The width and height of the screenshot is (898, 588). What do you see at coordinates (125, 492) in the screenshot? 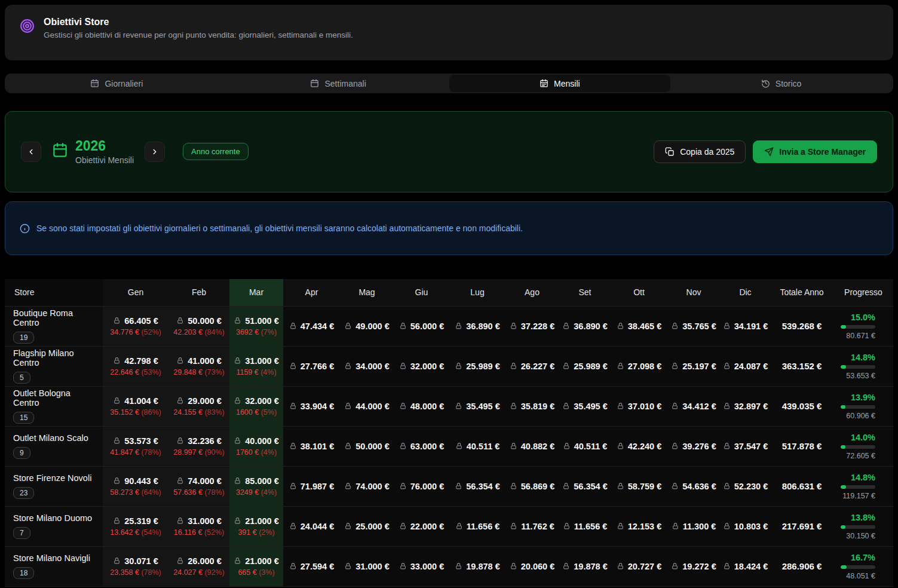
I see `actual-value: 58.273 €` at bounding box center [125, 492].